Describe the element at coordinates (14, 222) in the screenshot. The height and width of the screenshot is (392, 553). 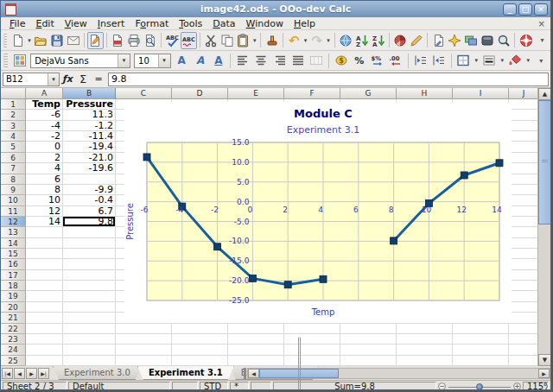
I see `row-header-12: 12` at that location.